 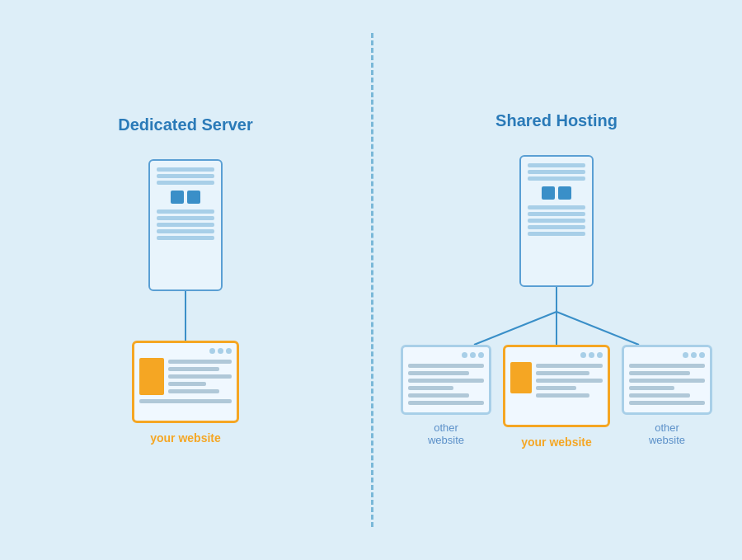 What do you see at coordinates (667, 379) in the screenshot?
I see `other-website-right-box` at bounding box center [667, 379].